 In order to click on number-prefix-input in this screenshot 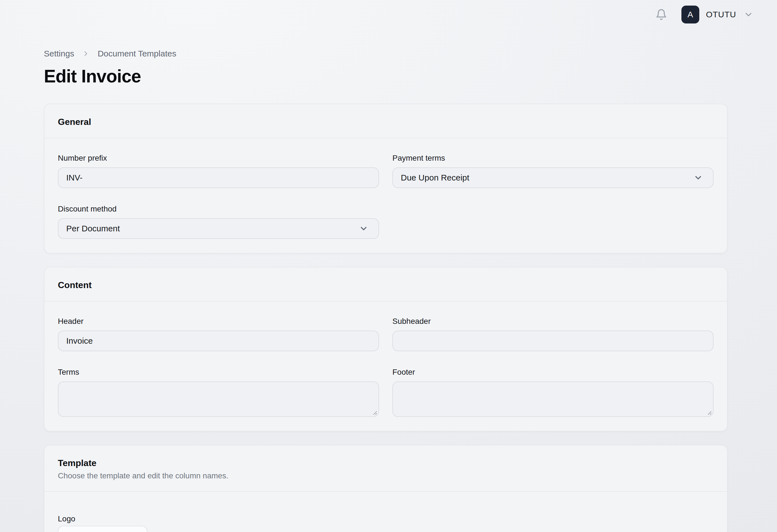, I will do `click(219, 178)`.